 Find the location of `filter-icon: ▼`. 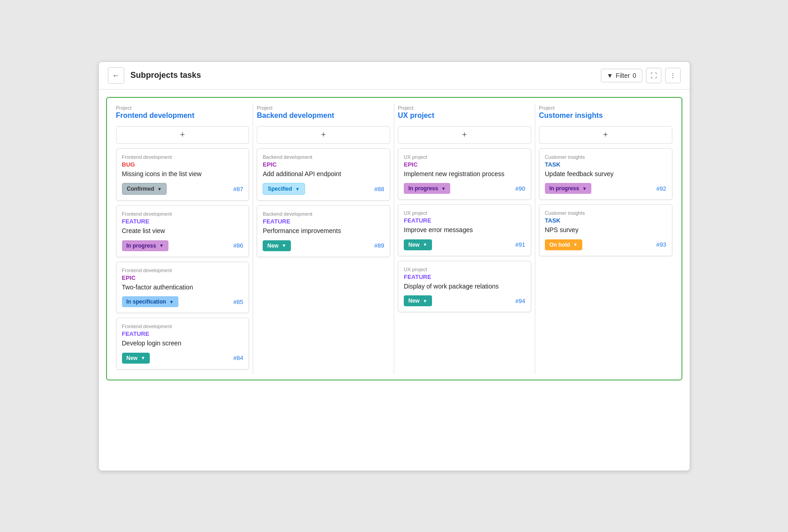

filter-icon: ▼ is located at coordinates (610, 76).